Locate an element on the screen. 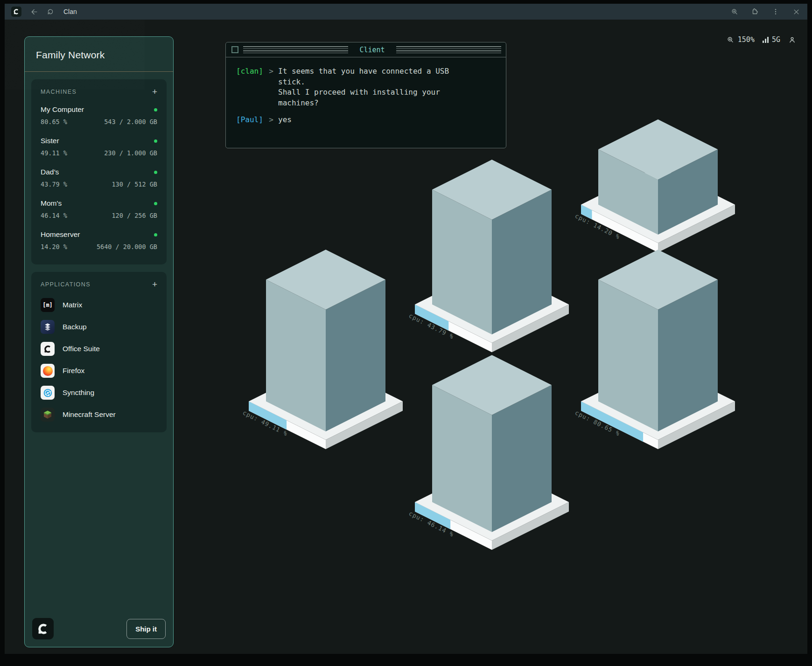 Image resolution: width=812 pixels, height=666 pixels. machine-cpu: 14.20 % is located at coordinates (54, 247).